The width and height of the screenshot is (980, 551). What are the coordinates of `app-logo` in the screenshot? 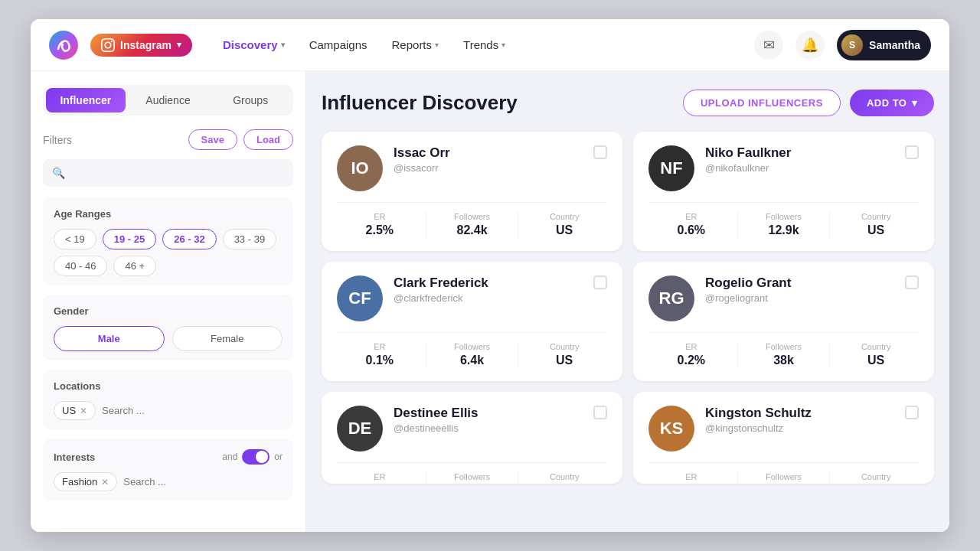 It's located at (64, 45).